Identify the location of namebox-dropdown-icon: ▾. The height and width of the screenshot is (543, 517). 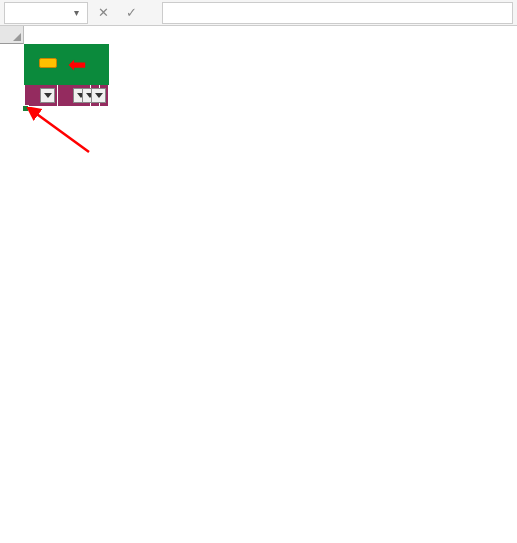
(76, 13).